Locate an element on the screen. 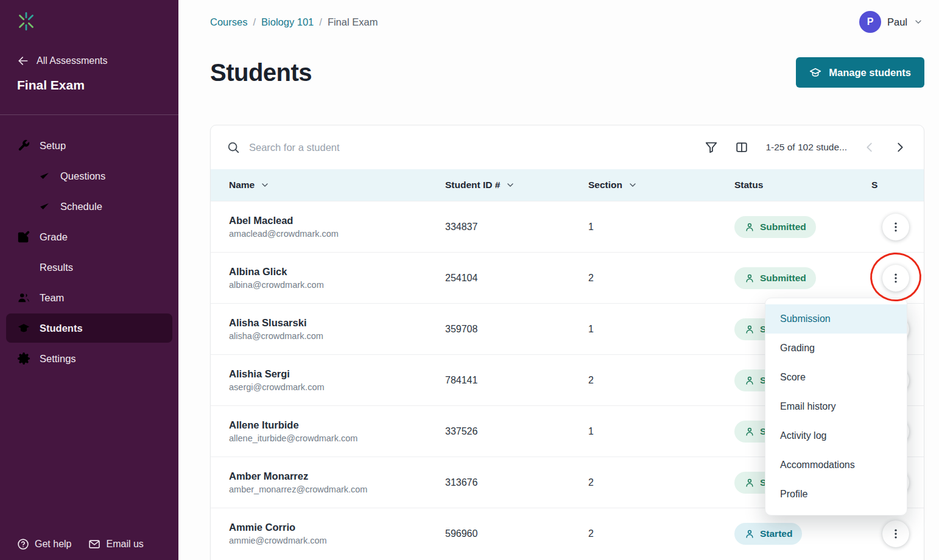 This screenshot has width=939, height=560. student-name: Abel Maclead is located at coordinates (337, 220).